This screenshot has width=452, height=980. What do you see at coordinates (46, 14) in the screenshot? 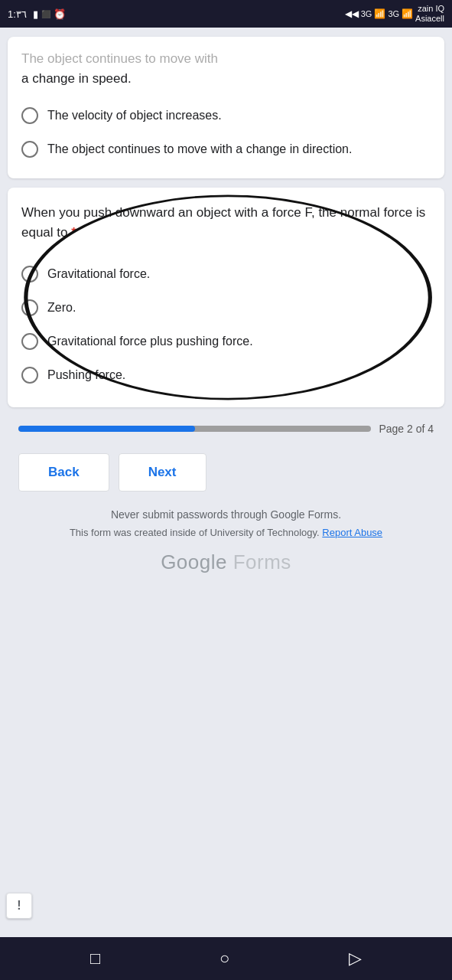
I see `signal-icon: ⬛` at bounding box center [46, 14].